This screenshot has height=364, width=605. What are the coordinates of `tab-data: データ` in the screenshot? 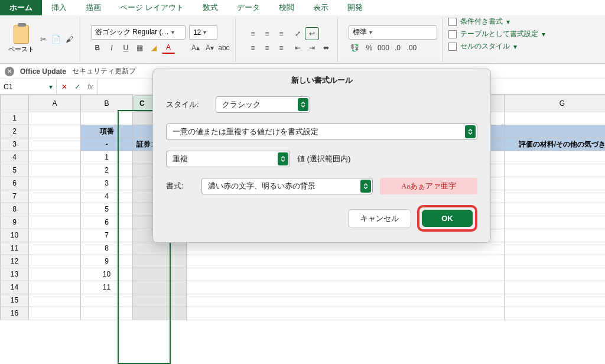 It's located at (248, 8).